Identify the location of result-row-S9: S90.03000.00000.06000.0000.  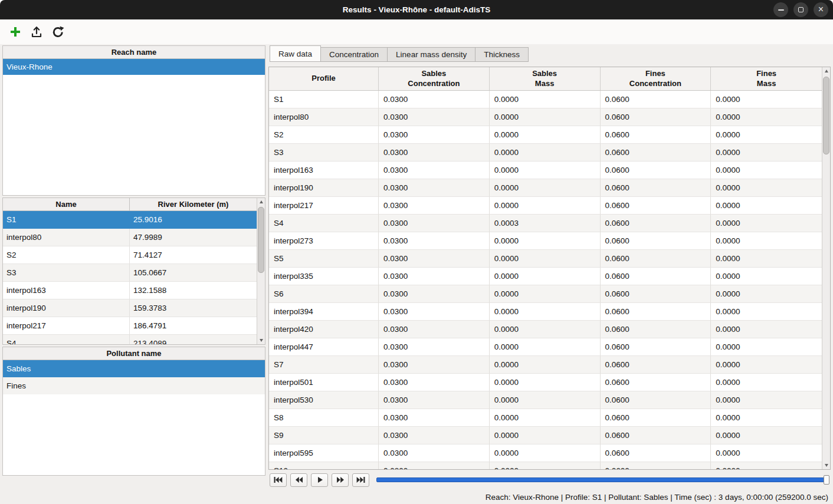
(545, 436).